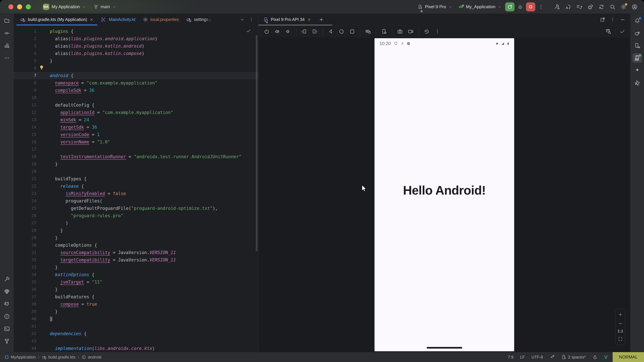 The width and height of the screenshot is (644, 362). I want to click on line-number: 30, so click(25, 245).